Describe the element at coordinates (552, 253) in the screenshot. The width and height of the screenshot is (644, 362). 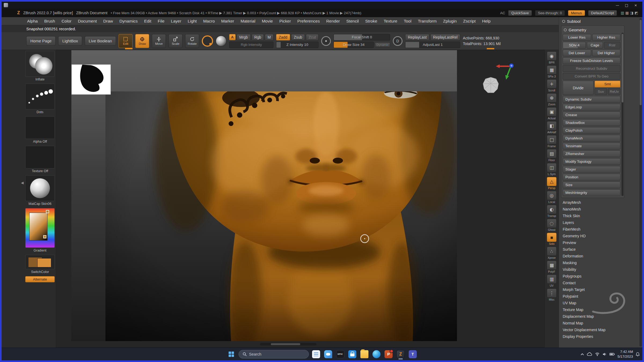
I see `shelf-xpose-button: ∴ Xpose` at that location.